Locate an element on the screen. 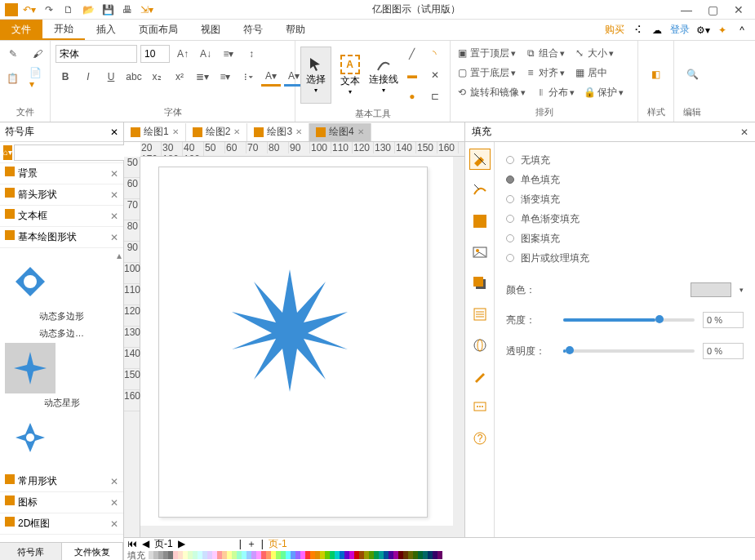 The width and height of the screenshot is (755, 560). close-button: ✕ is located at coordinates (739, 10).